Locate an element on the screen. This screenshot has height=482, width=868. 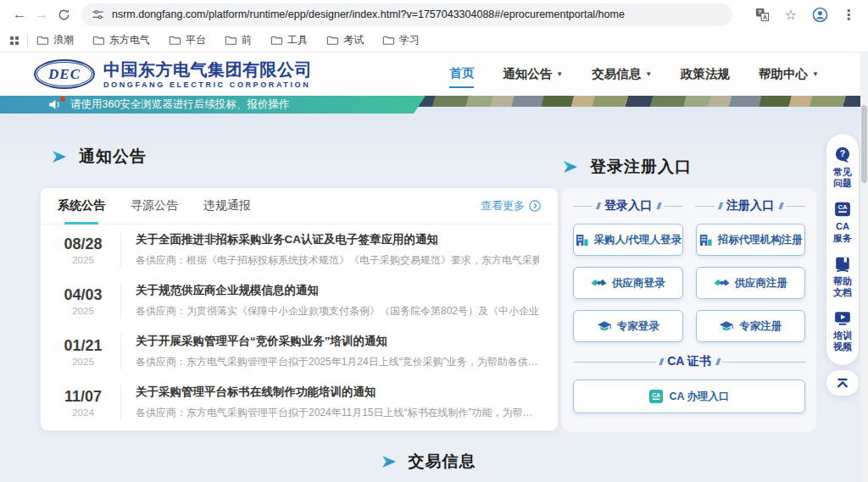
dec-logo: DEC is located at coordinates (64, 75).